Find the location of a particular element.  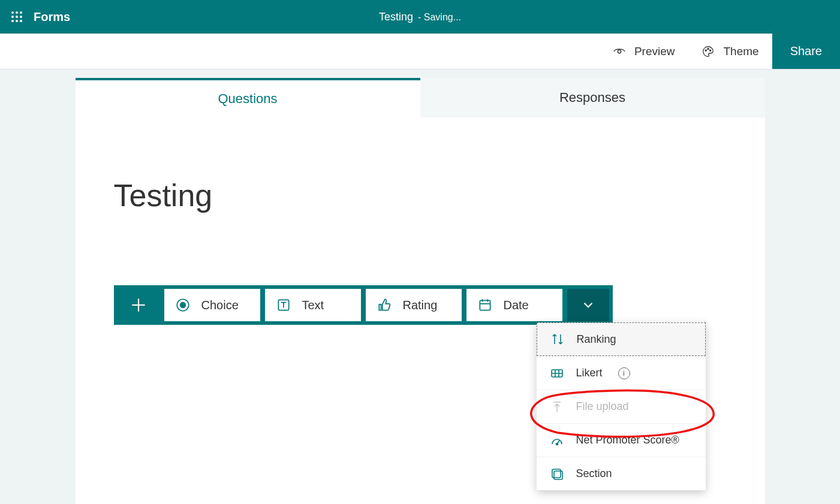

plus-icon is located at coordinates (139, 305).